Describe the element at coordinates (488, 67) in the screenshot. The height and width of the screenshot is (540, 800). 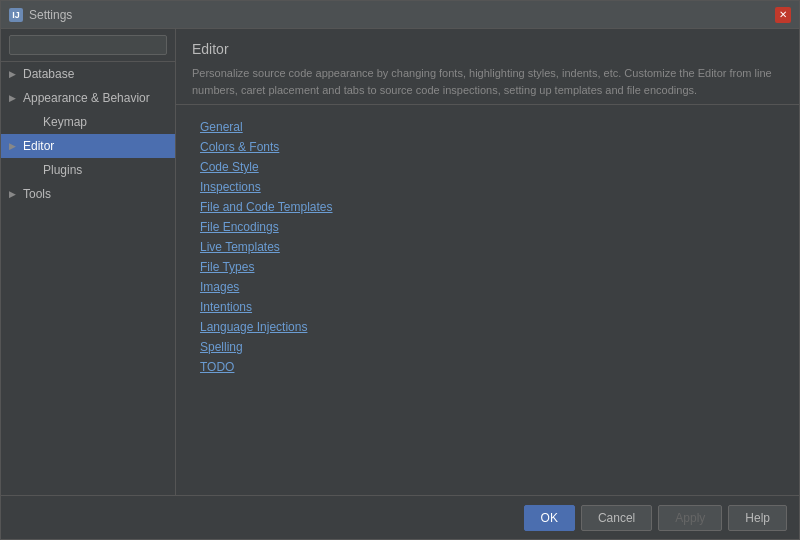
I see `main-header: Editor Personalize source code appearanc…` at that location.